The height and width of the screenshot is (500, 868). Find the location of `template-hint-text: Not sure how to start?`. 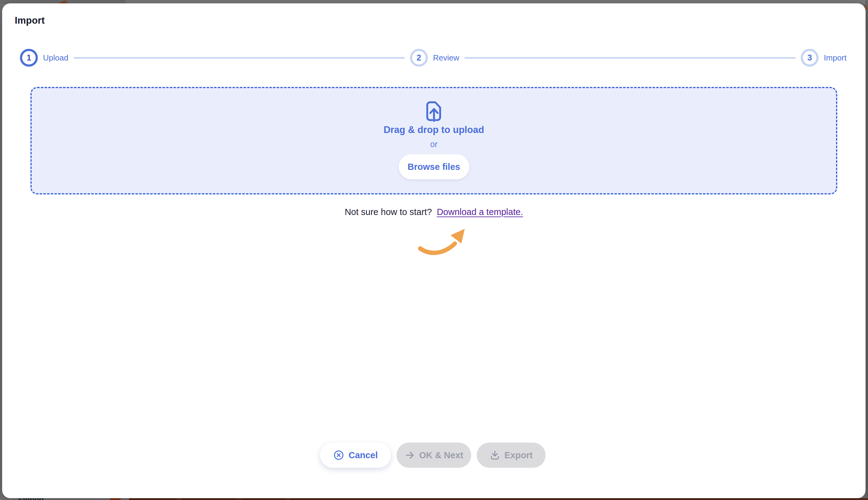

template-hint-text: Not sure how to start? is located at coordinates (388, 212).